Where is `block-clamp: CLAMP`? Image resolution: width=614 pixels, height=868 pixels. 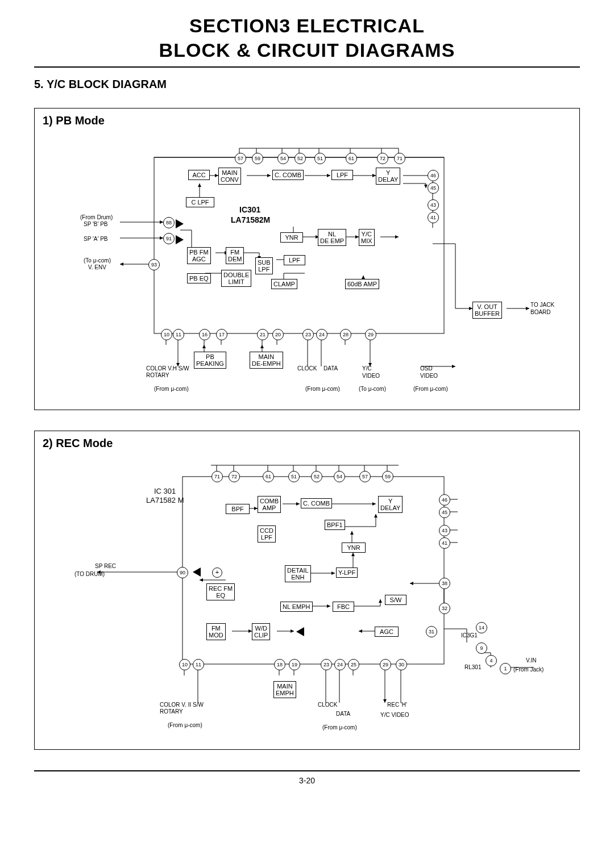 block-clamp: CLAMP is located at coordinates (284, 284).